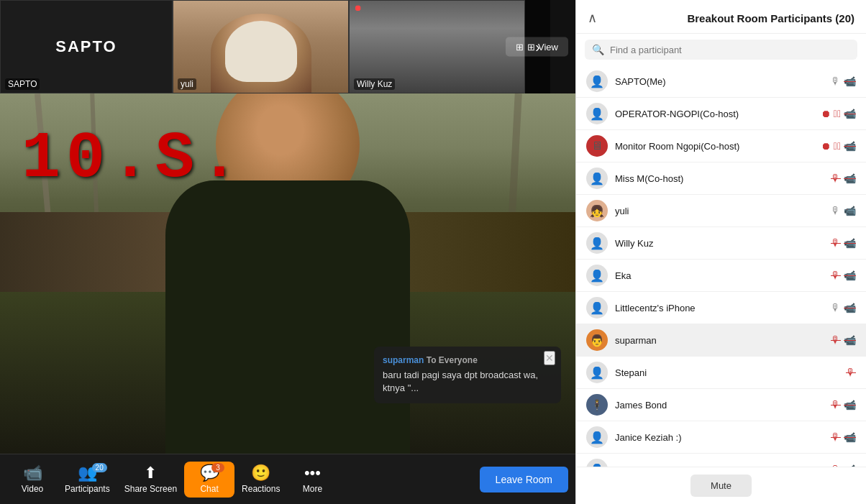 This screenshot has width=866, height=504. What do you see at coordinates (88, 489) in the screenshot?
I see `participants-label: Participants` at bounding box center [88, 489].